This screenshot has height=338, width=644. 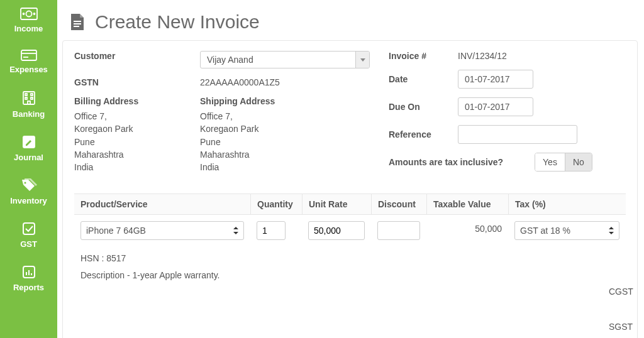 I want to click on sidebar-item-label: Expenses, so click(x=29, y=69).